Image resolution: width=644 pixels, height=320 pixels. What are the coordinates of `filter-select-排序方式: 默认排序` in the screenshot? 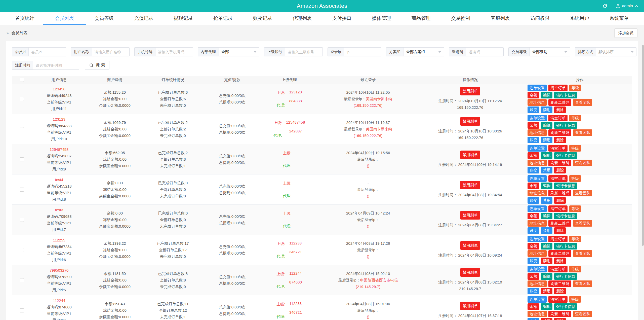 It's located at (616, 52).